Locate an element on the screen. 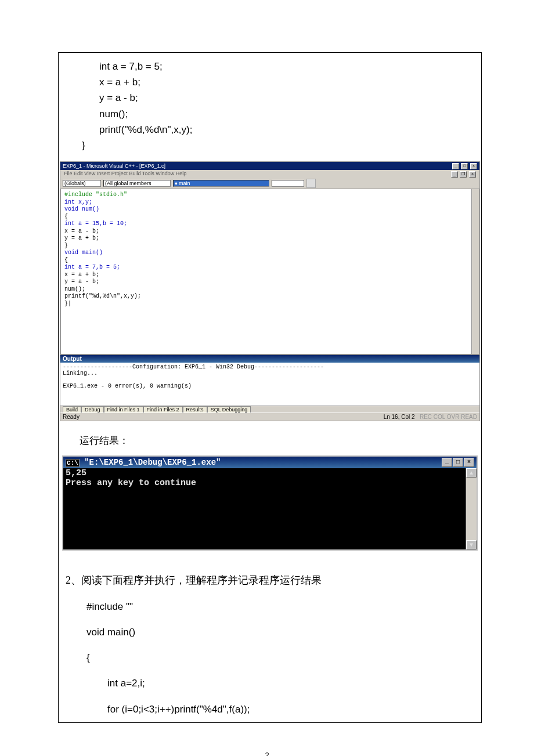  code-line: #include "" is located at coordinates (273, 607).